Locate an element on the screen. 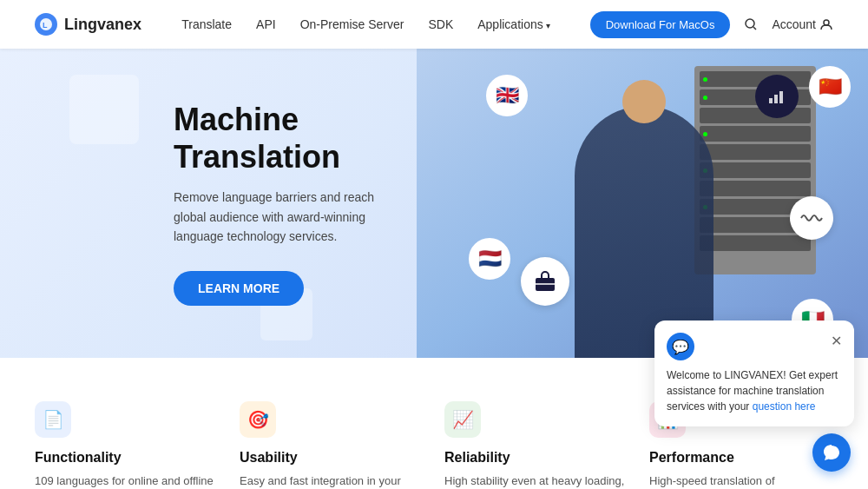 The width and height of the screenshot is (868, 489). wave-icon is located at coordinates (812, 218).